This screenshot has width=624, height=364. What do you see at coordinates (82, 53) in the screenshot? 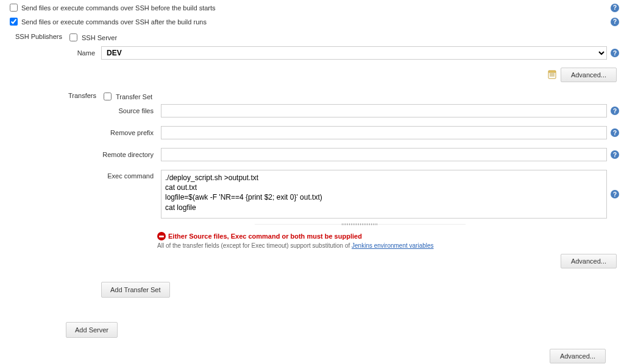
I see `server-name-label: Name` at bounding box center [82, 53].